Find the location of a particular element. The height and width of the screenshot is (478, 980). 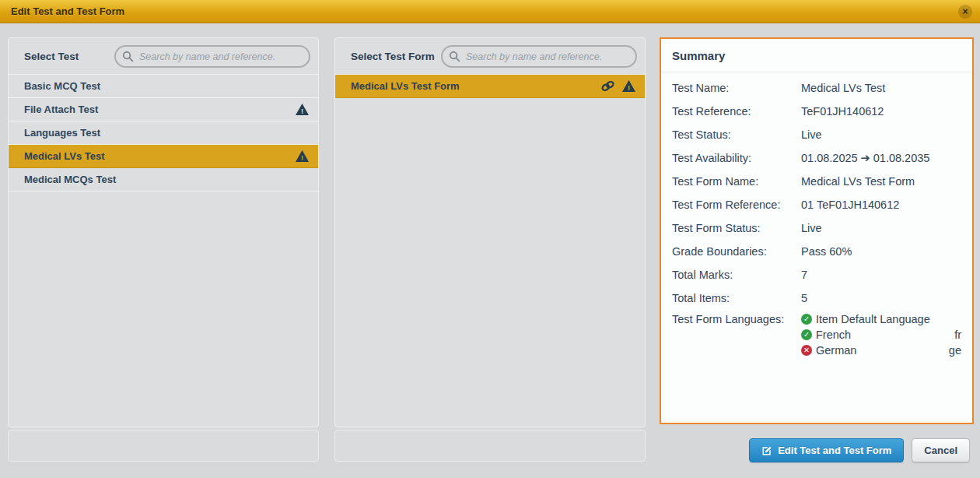

summary-row-label: Grade Boundaries: is located at coordinates (737, 251).